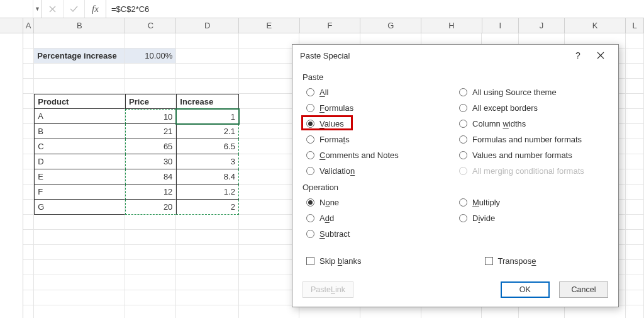  What do you see at coordinates (79, 147) in the screenshot?
I see `table-row: C` at bounding box center [79, 147].